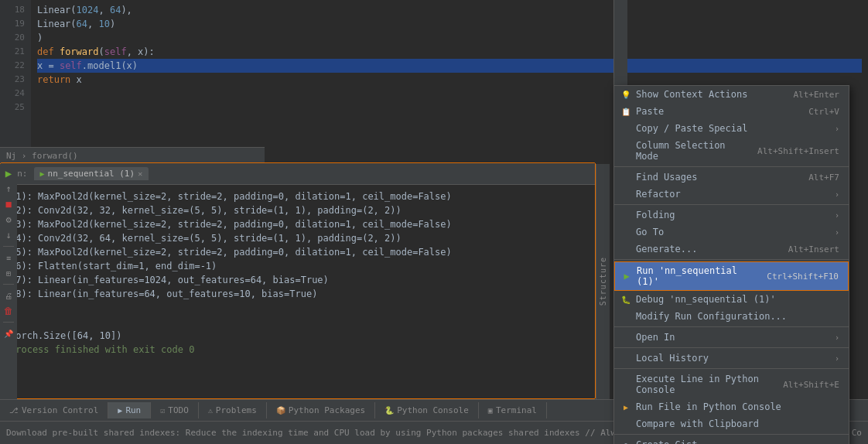 The image size is (868, 444). Describe the element at coordinates (43, 173) in the screenshot. I see `run-tab-icon: ▶` at that location.